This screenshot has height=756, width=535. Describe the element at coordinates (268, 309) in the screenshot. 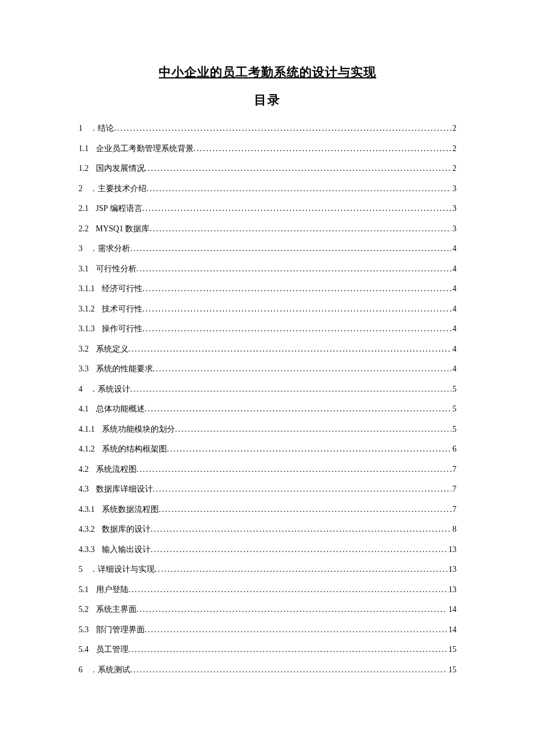

I see `toc-entry: 3.1.2技术可行性4` at that location.